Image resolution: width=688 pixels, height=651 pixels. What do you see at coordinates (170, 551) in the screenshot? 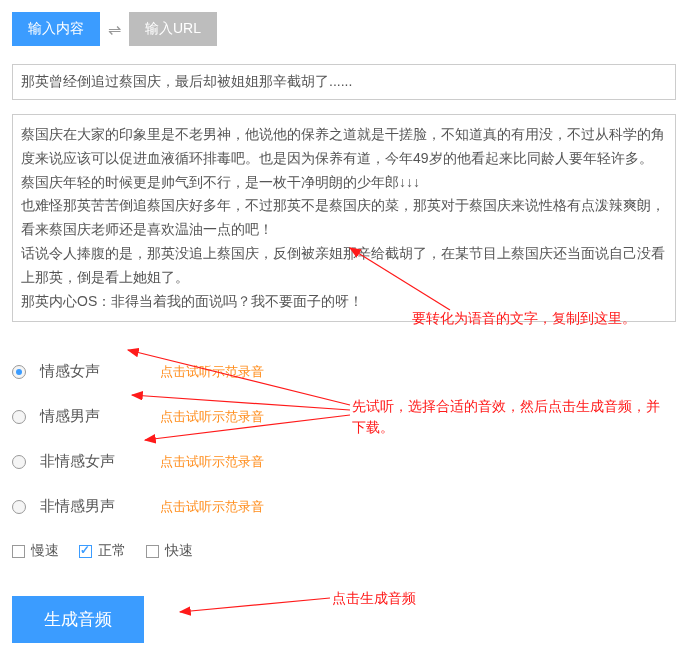
I see `speed-fast-checkbox: 快速` at bounding box center [170, 551].